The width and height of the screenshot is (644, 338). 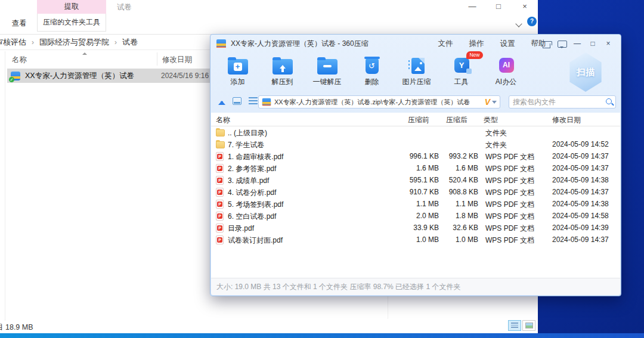 I want to click on archive-row: 3. 成绩单.pdf 595.1 KB 520.4 KB WPS PDF 文档 …, so click(x=416, y=180).